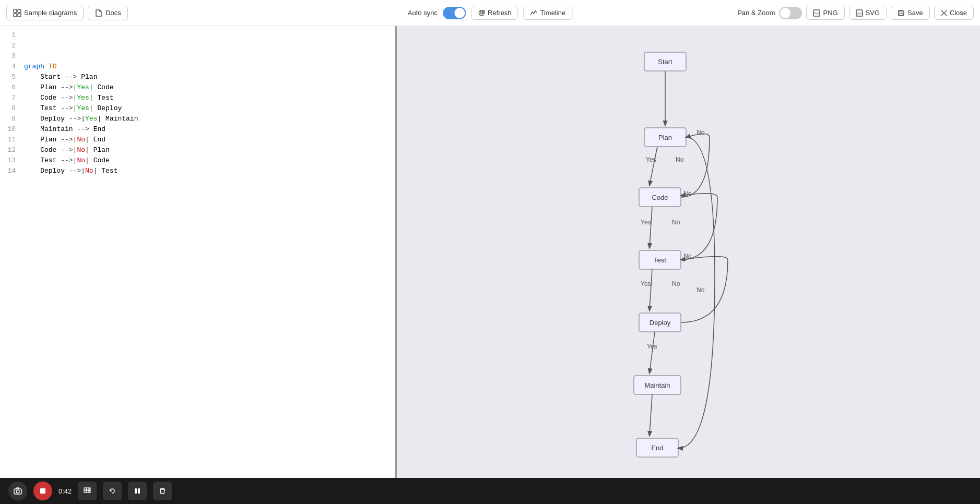 The height and width of the screenshot is (504, 980). Describe the element at coordinates (657, 448) in the screenshot. I see `svg-text: End` at that location.